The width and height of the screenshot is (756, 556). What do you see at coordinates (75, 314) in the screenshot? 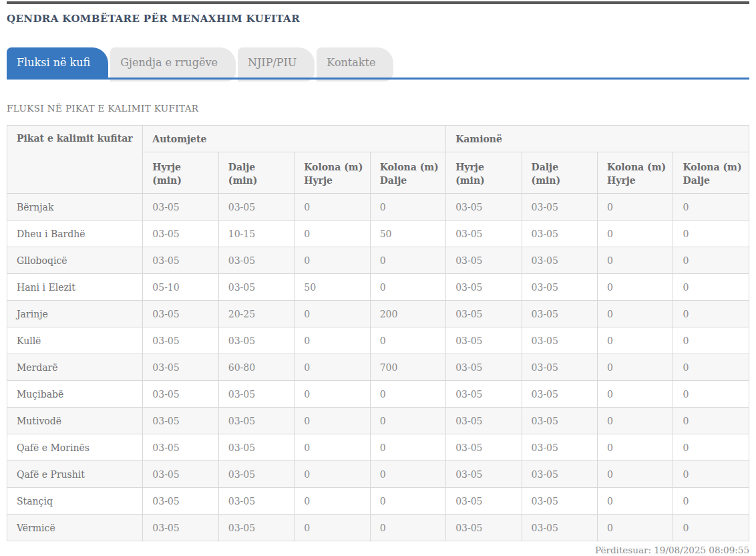
I see `crossing-point-name: Jarinje` at bounding box center [75, 314].